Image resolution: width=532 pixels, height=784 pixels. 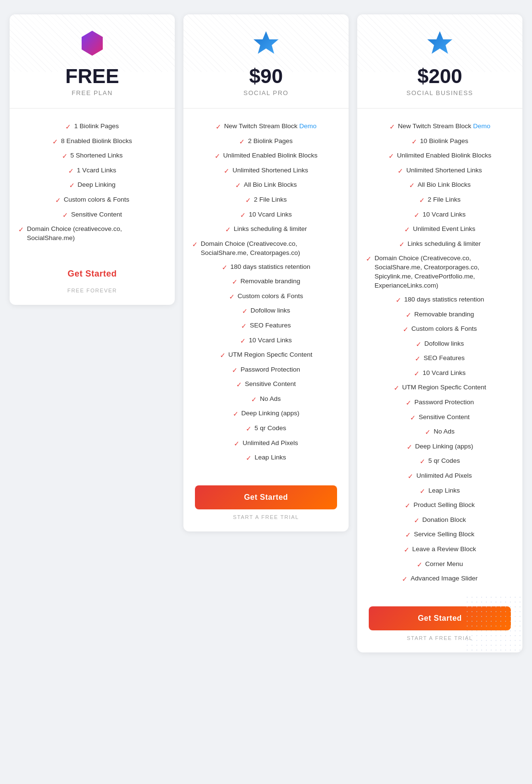 What do you see at coordinates (92, 274) in the screenshot?
I see `free-cta-button: Get Started` at bounding box center [92, 274].